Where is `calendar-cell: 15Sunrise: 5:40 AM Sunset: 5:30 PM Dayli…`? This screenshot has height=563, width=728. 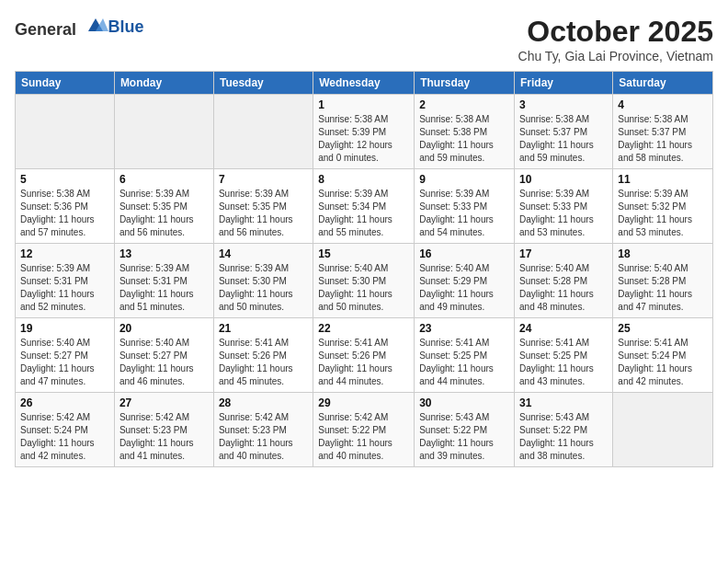 calendar-cell: 15Sunrise: 5:40 AM Sunset: 5:30 PM Dayli… is located at coordinates (364, 282).